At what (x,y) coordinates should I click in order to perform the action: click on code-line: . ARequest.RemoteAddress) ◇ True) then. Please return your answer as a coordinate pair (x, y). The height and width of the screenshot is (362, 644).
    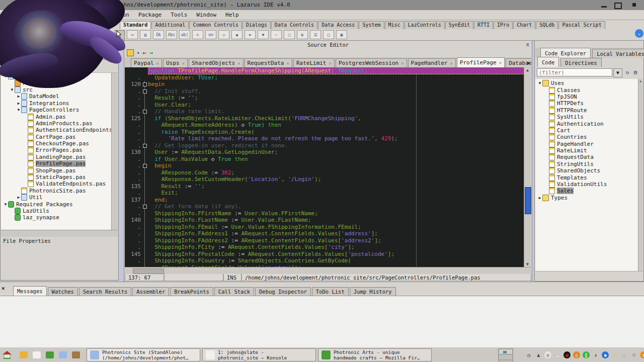
    Looking at the image, I should click on (325, 125).